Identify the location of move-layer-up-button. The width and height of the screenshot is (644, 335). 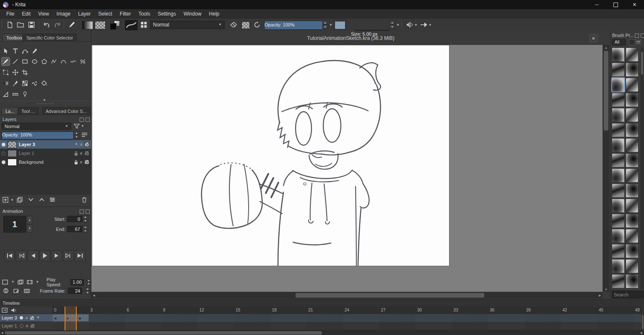
(42, 200).